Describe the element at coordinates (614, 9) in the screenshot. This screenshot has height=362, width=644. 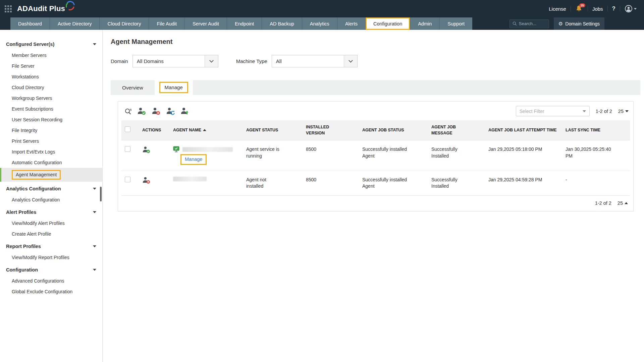
I see `help-icon: ?` at that location.